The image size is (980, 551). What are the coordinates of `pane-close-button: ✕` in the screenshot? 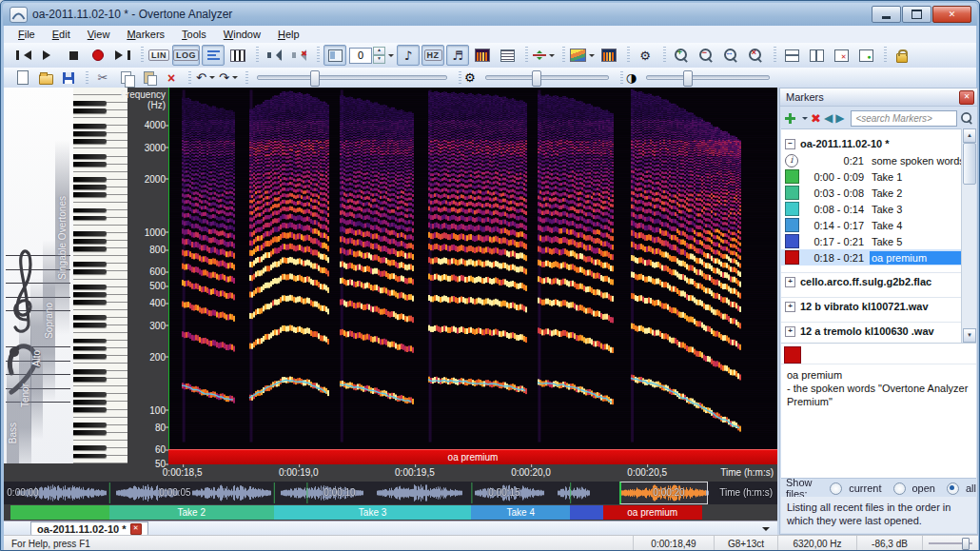 It's located at (841, 55).